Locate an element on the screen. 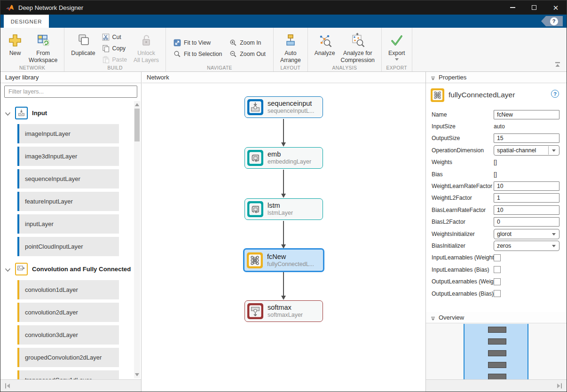 The height and width of the screenshot is (392, 567). minimize-icon is located at coordinates (512, 8).